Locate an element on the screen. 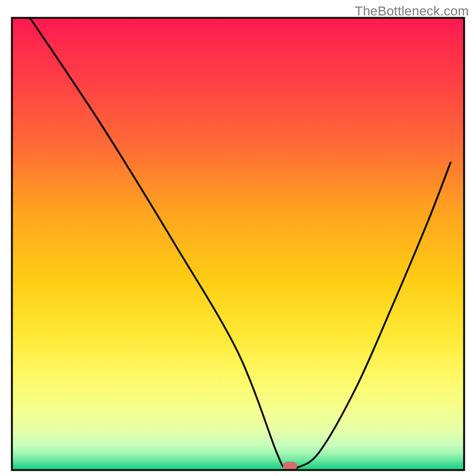  optimal-marker is located at coordinates (290, 466).